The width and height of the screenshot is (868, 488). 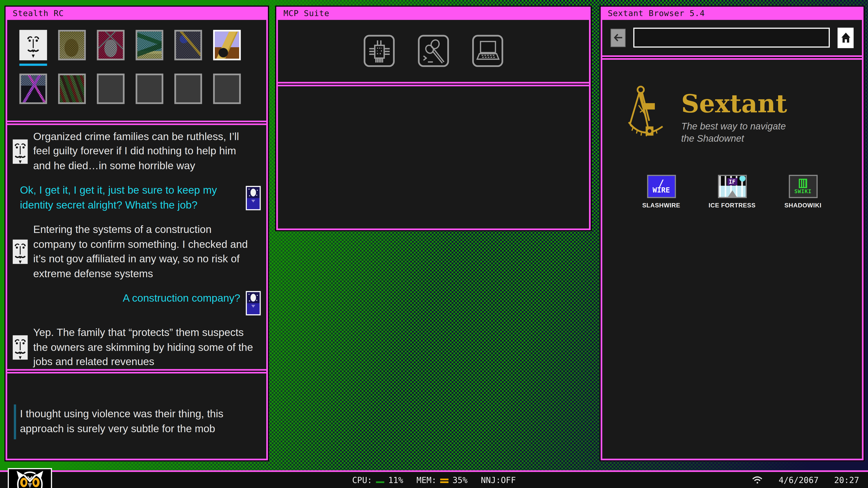 What do you see at coordinates (732, 38) in the screenshot?
I see `url-field` at bounding box center [732, 38].